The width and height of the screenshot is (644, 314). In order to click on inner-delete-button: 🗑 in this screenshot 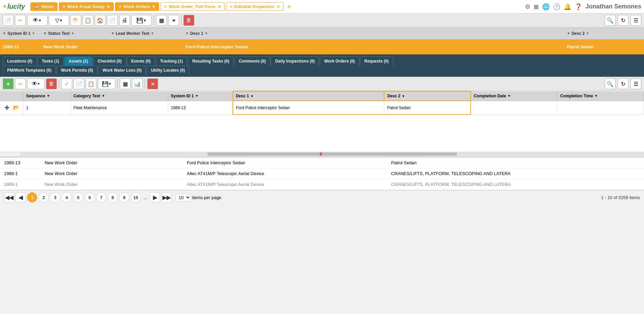, I will do `click(51, 84)`.